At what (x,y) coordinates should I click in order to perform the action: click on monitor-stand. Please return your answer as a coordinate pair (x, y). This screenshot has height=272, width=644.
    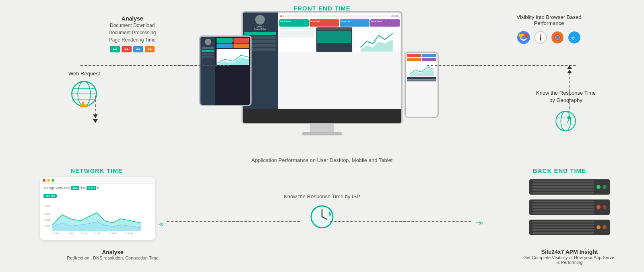
    Looking at the image, I should click on (322, 128).